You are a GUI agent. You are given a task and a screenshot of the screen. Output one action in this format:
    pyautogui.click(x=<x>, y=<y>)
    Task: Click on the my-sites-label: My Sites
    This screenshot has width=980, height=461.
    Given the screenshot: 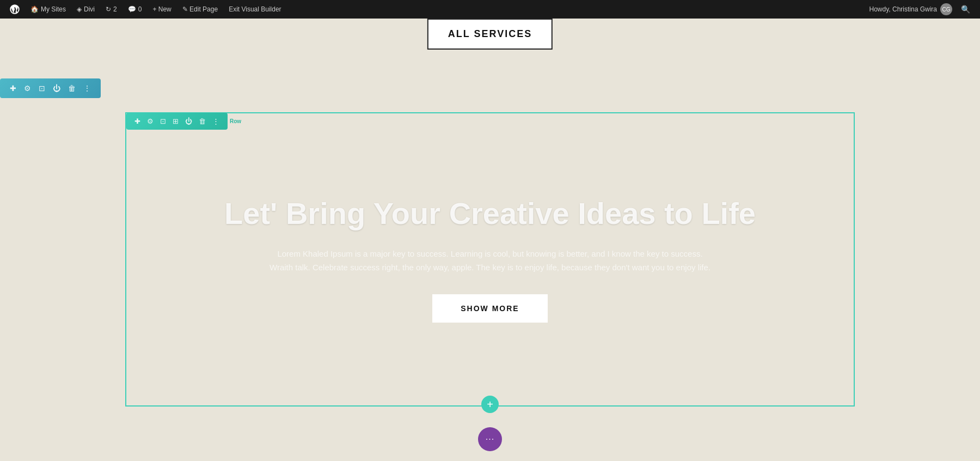 What is the action you would take?
    pyautogui.click(x=53, y=9)
    